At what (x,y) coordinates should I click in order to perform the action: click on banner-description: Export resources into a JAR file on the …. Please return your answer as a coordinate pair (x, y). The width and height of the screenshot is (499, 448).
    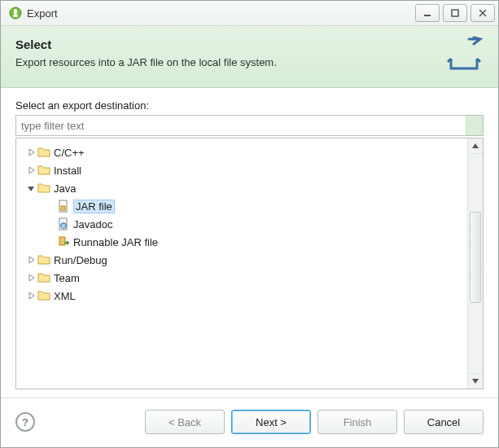
    Looking at the image, I should click on (226, 62).